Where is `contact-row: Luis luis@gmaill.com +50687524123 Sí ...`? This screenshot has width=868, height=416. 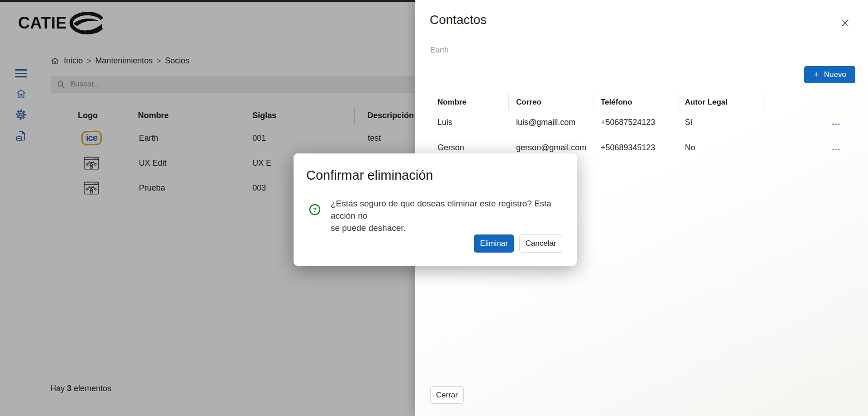 contact-row: Luis luis@gmaill.com +50687524123 Sí ... is located at coordinates (642, 122).